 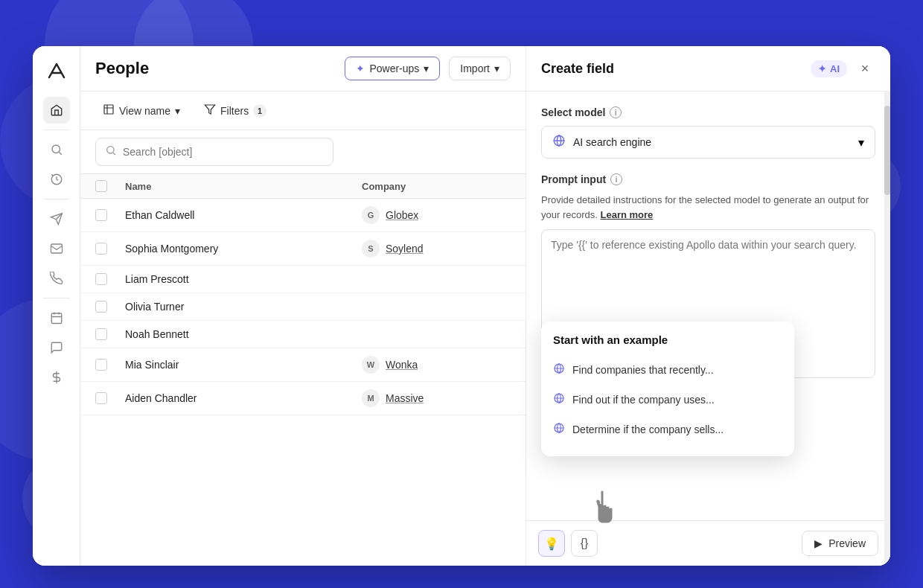 What do you see at coordinates (475, 68) in the screenshot?
I see `import-label: Import` at bounding box center [475, 68].